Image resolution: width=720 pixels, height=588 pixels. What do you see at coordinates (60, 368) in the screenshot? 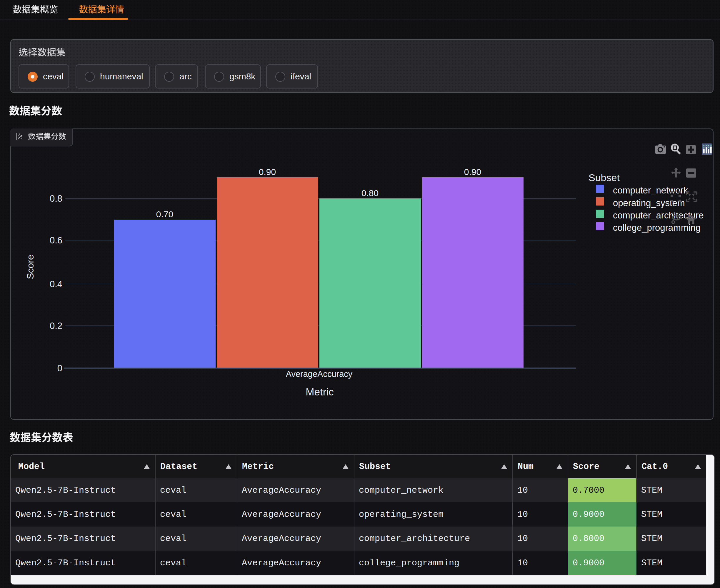
I see `svg-text: 0` at bounding box center [60, 368].